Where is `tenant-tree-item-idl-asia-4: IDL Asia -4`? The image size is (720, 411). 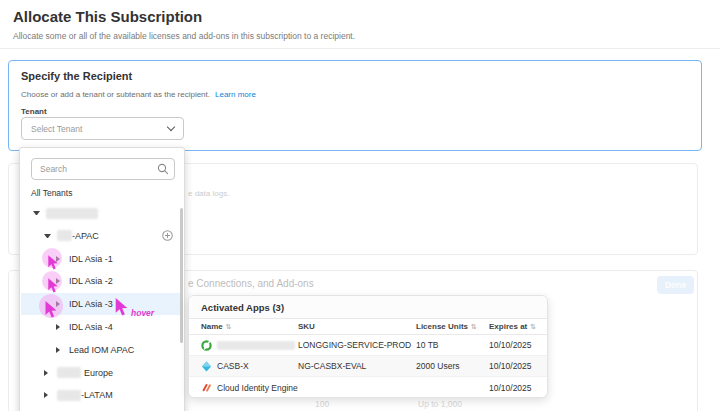 tenant-tree-item-idl-asia-4: IDL Asia -4 is located at coordinates (101, 327).